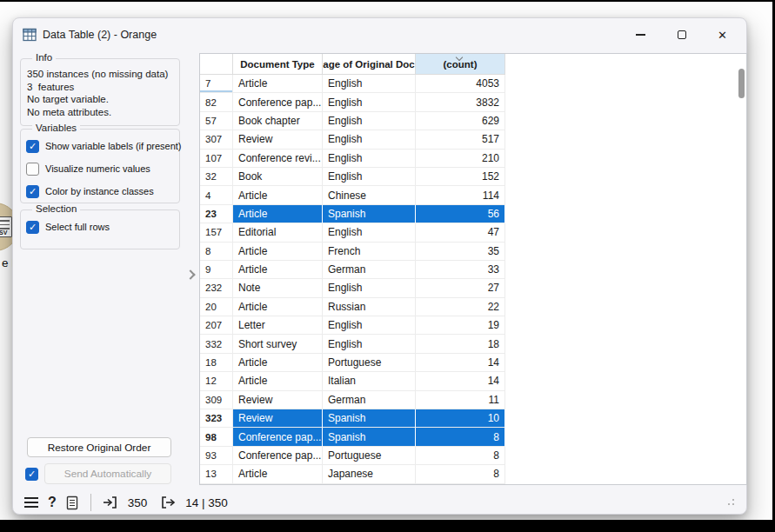 The image size is (775, 532). What do you see at coordinates (191, 275) in the screenshot?
I see `sidebar-splitter-handle` at bounding box center [191, 275].